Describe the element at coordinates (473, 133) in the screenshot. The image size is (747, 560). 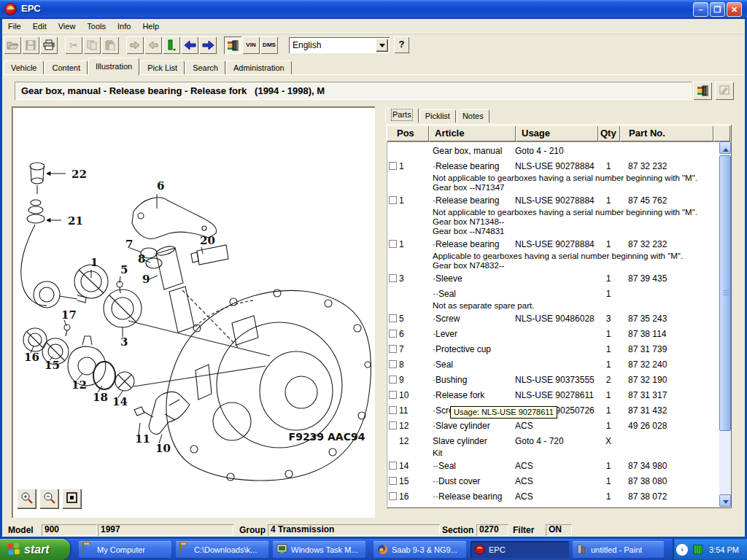
I see `column-header-article: Article` at that location.